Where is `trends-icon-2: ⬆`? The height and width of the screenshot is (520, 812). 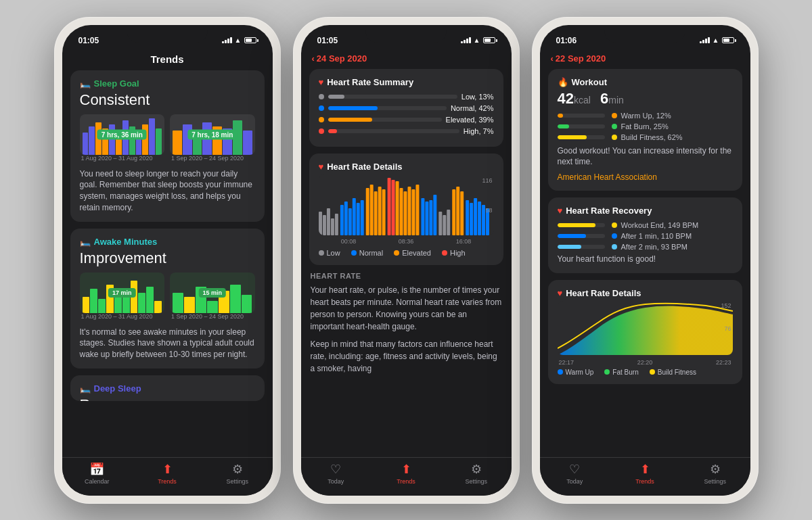 trends-icon-2: ⬆ is located at coordinates (406, 469).